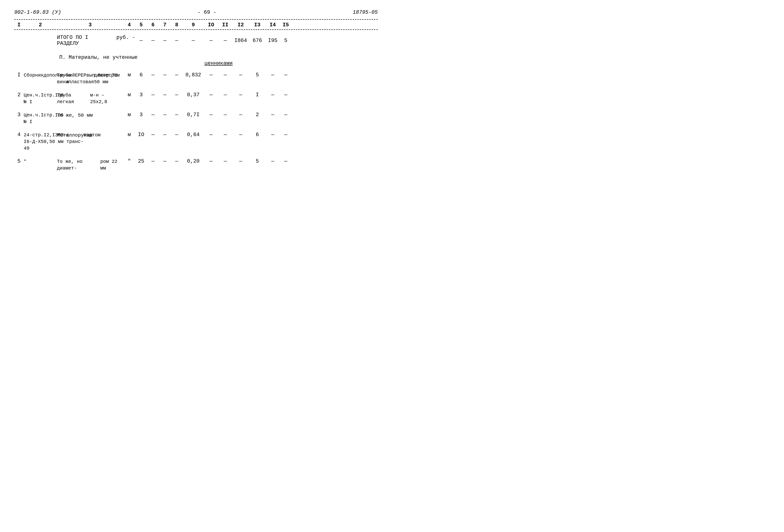  What do you see at coordinates (193, 40) in the screenshot?
I see `itogo-c9: —` at bounding box center [193, 40].